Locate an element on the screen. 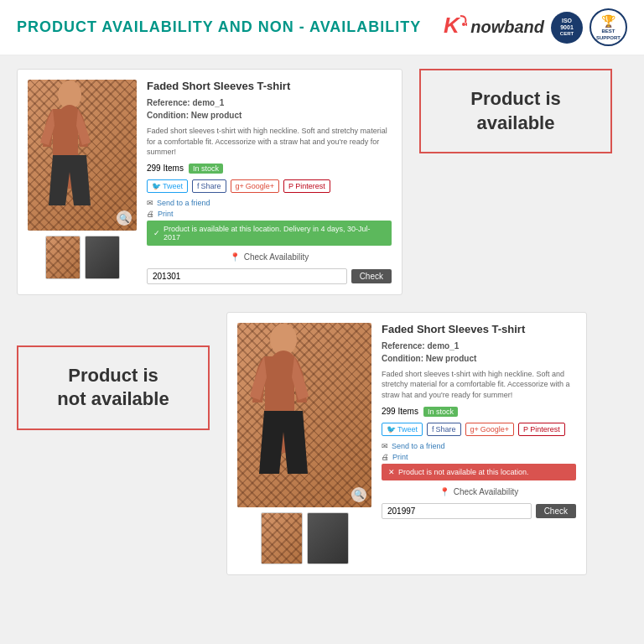 The height and width of the screenshot is (644, 644). condition-label-2: Condition: is located at coordinates (402, 359).